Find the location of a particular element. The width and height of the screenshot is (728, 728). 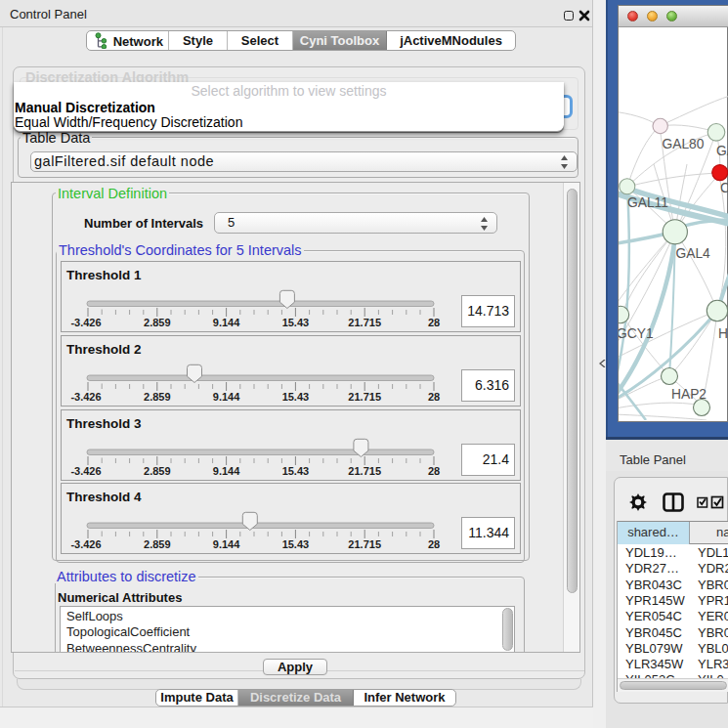

svg-text: GAL80 is located at coordinates (684, 145).